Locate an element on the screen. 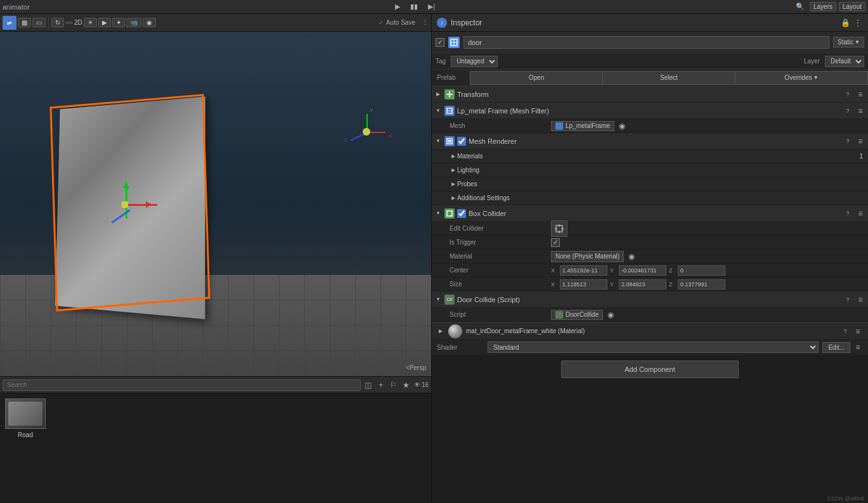  layers-dropdown: Layers is located at coordinates (823, 6).